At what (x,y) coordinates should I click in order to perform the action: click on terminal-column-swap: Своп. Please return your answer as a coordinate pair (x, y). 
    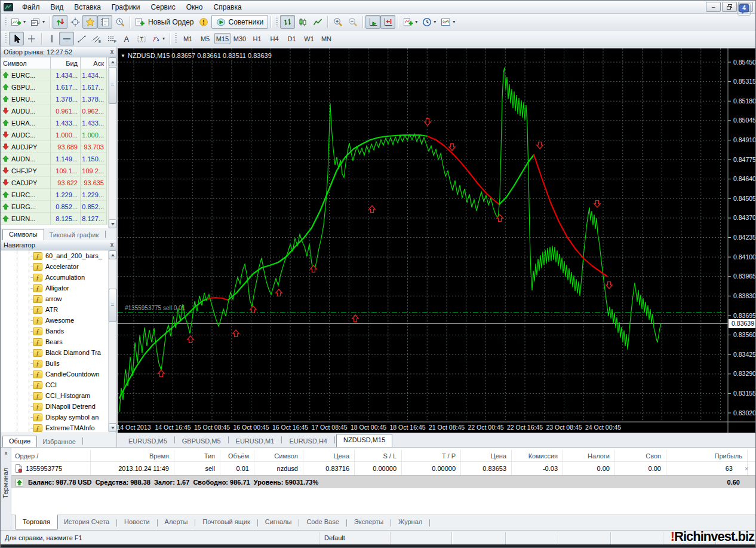
    Looking at the image, I should click on (640, 455).